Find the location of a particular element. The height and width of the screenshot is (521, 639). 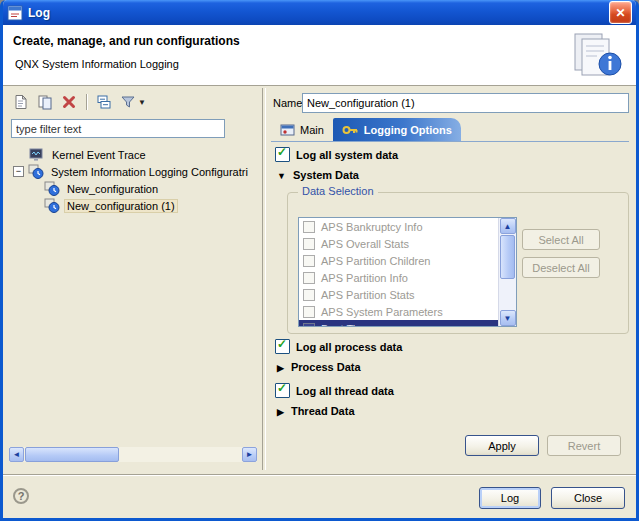

collapse-all-icon is located at coordinates (104, 102).